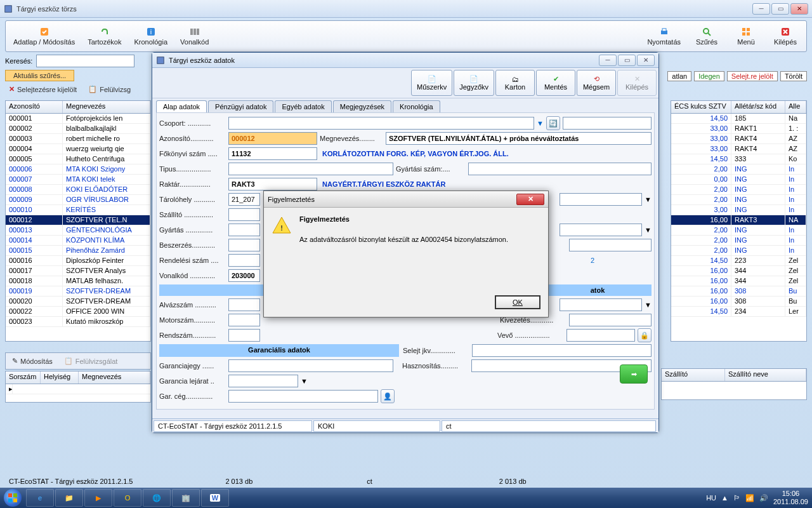  I want to click on megnevezes-input, so click(519, 138).